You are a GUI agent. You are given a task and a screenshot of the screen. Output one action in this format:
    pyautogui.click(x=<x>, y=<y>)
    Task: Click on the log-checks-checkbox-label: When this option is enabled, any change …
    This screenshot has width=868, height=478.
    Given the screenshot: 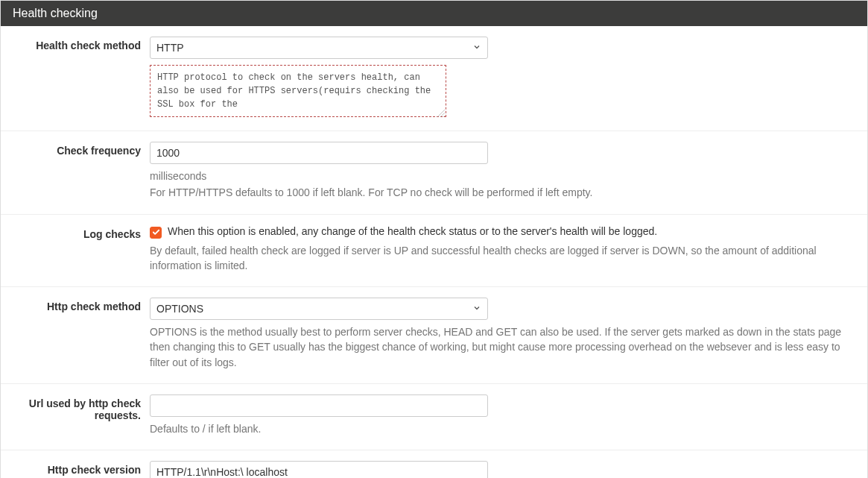 What is the action you would take?
    pyautogui.click(x=413, y=231)
    